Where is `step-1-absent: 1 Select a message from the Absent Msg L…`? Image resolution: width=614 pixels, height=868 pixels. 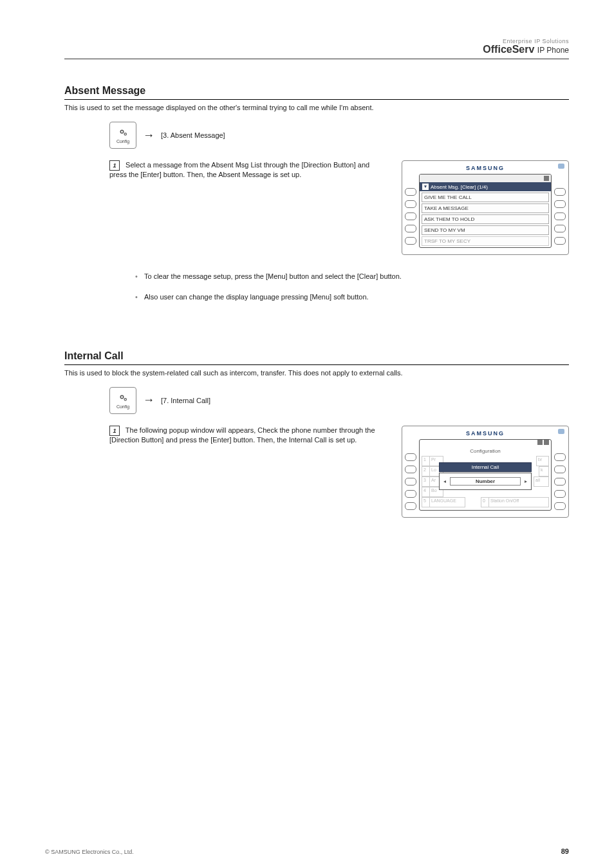 step-1-absent: 1 Select a message from the Absent Msg L… is located at coordinates (249, 169).